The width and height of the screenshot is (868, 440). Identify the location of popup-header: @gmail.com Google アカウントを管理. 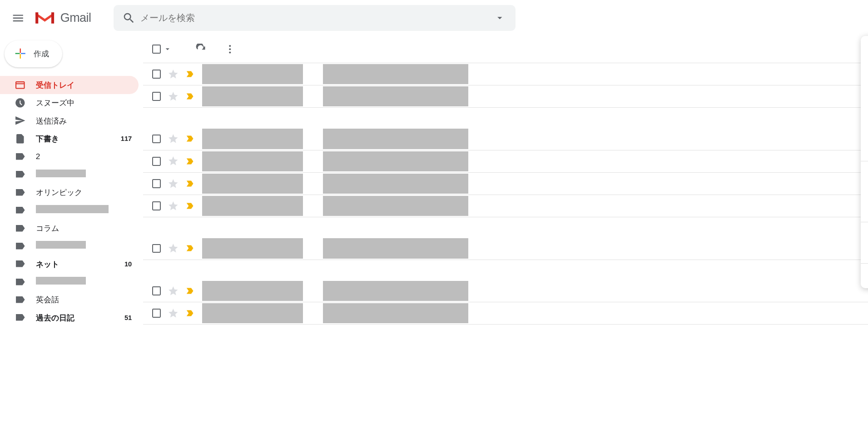
(864, 99).